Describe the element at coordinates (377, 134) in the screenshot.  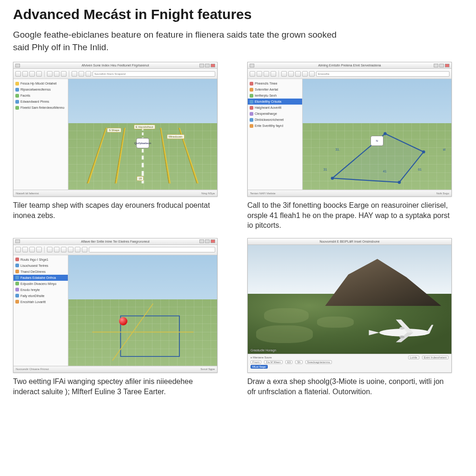
I see `viewport: 31 41 61 st 31. N` at that location.